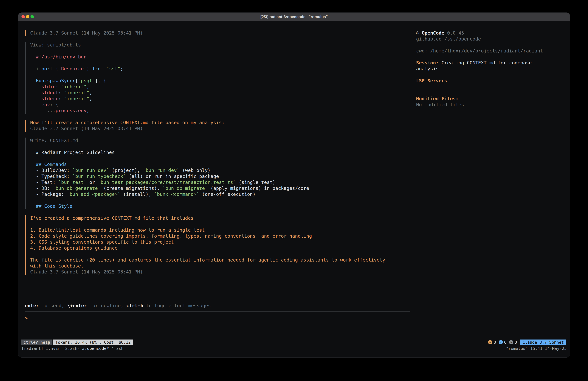 Image resolution: width=588 pixels, height=381 pixels. Describe the element at coordinates (490, 33) in the screenshot. I see `text-line: © OpenCode 0.0.45` at that location.